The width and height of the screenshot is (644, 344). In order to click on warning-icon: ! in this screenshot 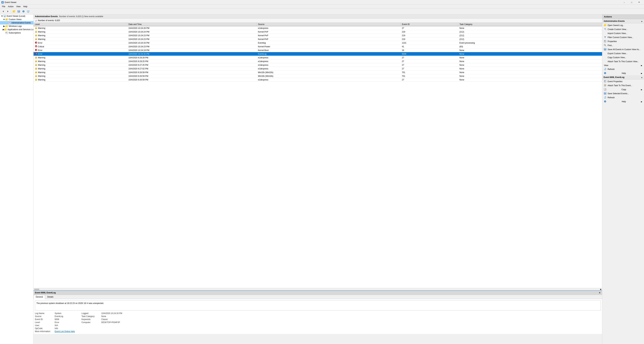, I will do `click(36, 32)`.